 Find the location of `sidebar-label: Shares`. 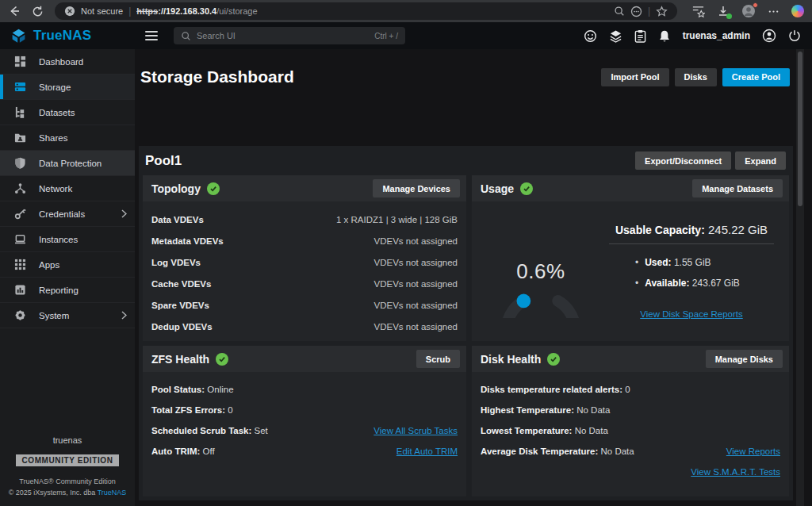

sidebar-label: Shares is located at coordinates (53, 138).